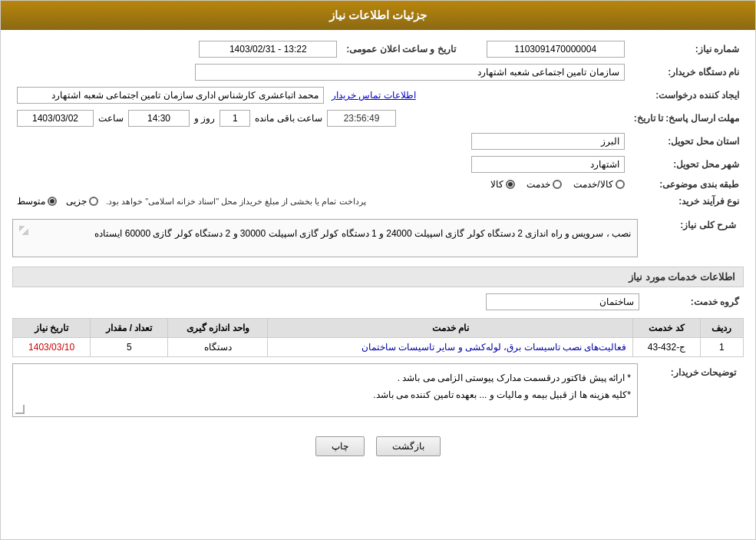 This screenshot has width=756, height=540. Describe the element at coordinates (340, 446) in the screenshot. I see `print-button: چاپ` at that location.